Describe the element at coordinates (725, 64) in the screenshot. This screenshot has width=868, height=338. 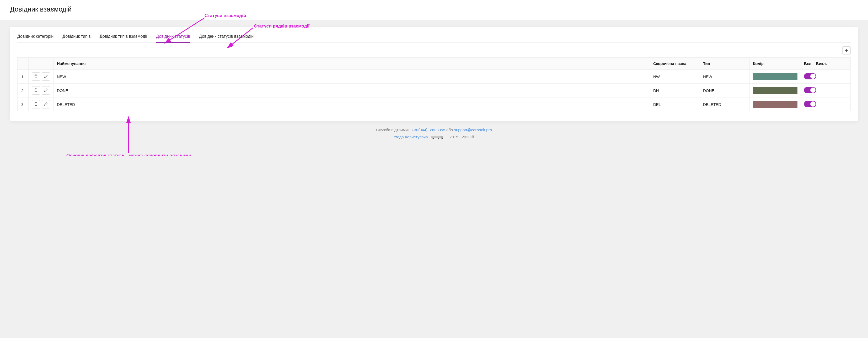
I see `col-type: Тип` at that location.